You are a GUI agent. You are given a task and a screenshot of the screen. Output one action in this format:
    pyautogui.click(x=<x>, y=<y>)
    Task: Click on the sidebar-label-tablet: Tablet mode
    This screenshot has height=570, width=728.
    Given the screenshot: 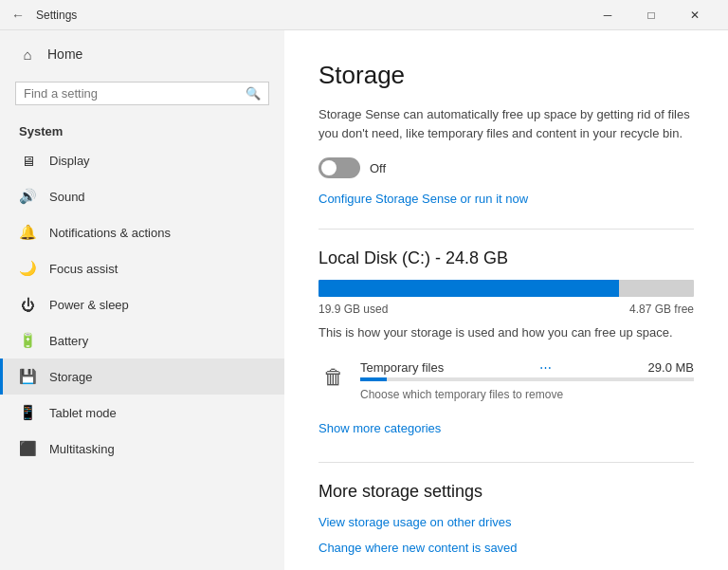 What is the action you would take?
    pyautogui.click(x=83, y=414)
    